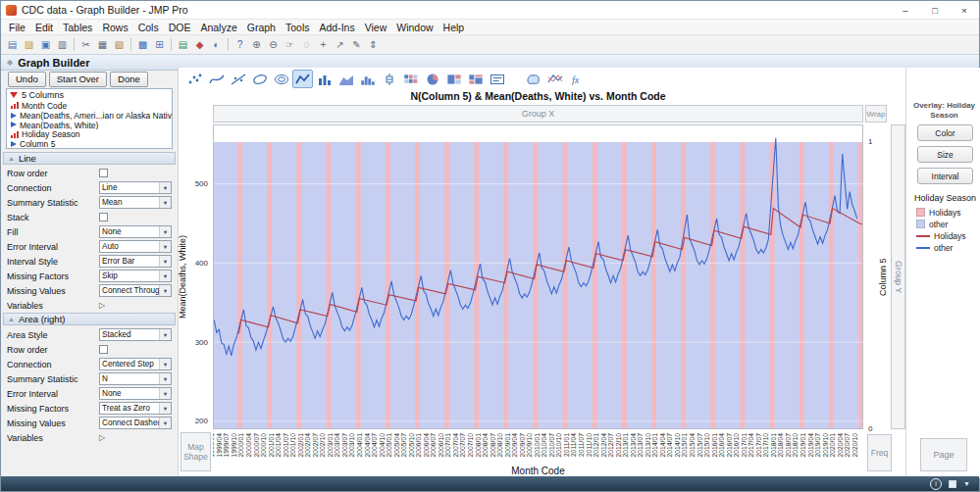  What do you see at coordinates (534, 78) in the screenshot?
I see `map-shapes-icon` at bounding box center [534, 78].